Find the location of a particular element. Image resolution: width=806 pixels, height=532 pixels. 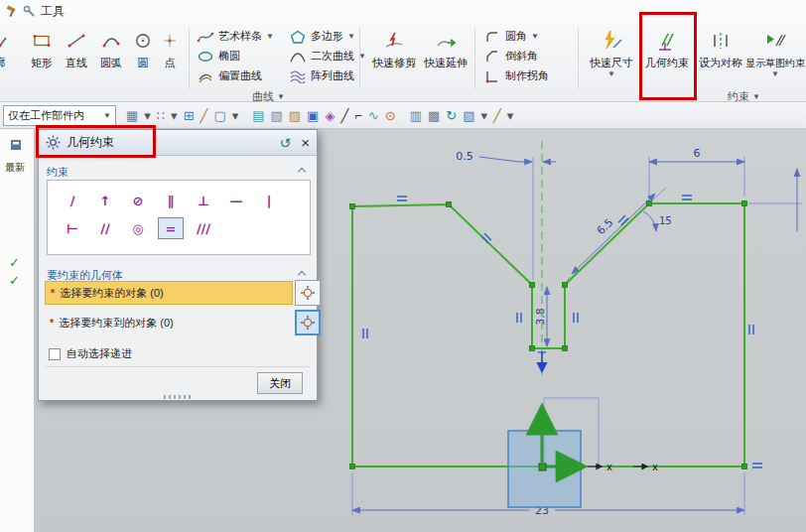

close-button: 关闭 is located at coordinates (280, 383).